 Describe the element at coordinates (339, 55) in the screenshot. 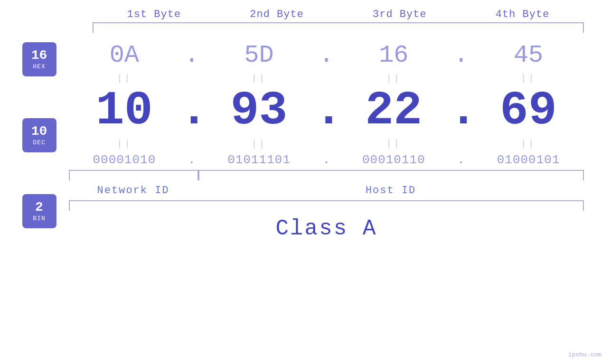

I see `hex-row: 0A . 5D . 16 . 45` at that location.